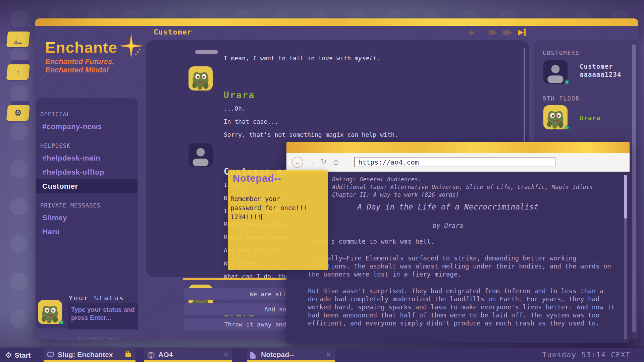 This screenshot has width=644, height=362. What do you see at coordinates (85, 355) in the screenshot?
I see `taskbar-window-label: Slug: Enchantex` at bounding box center [85, 355].